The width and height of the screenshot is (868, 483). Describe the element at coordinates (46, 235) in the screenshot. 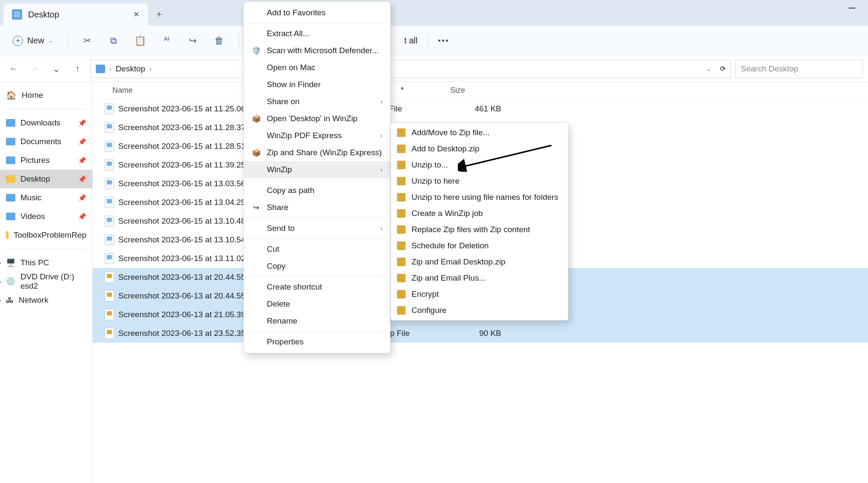

I see `sidebar-item-toolbox: ToolboxProblemRep` at that location.